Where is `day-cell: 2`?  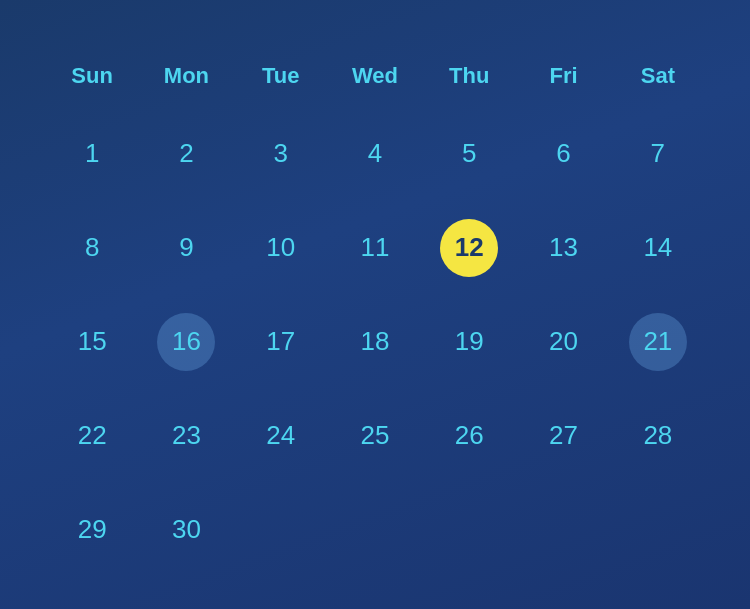 day-cell: 2 is located at coordinates (186, 154).